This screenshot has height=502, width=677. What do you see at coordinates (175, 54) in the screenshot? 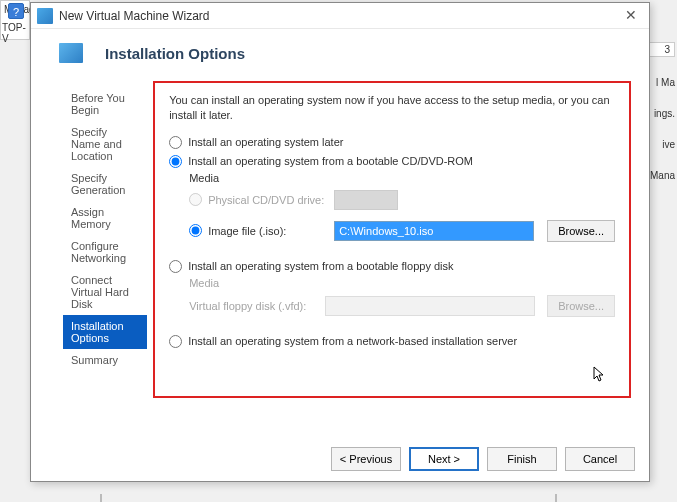
I see `page-title: Installation Options` at bounding box center [175, 54].